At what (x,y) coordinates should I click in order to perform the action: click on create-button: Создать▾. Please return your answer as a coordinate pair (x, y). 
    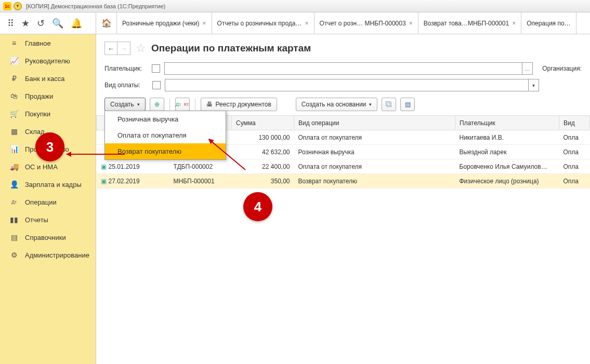
    Looking at the image, I should click on (125, 104).